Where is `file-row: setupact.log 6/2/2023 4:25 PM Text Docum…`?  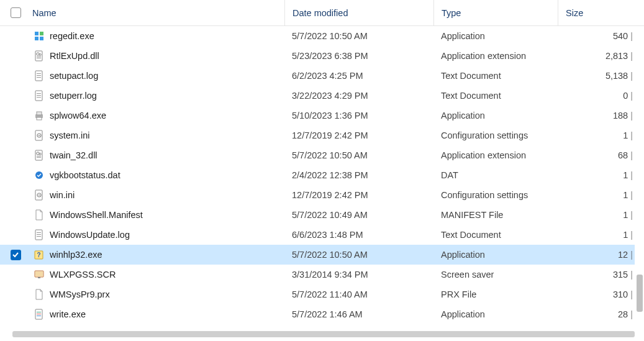 file-row: setupact.log 6/2/2023 4:25 PM Text Docum… is located at coordinates (322, 76).